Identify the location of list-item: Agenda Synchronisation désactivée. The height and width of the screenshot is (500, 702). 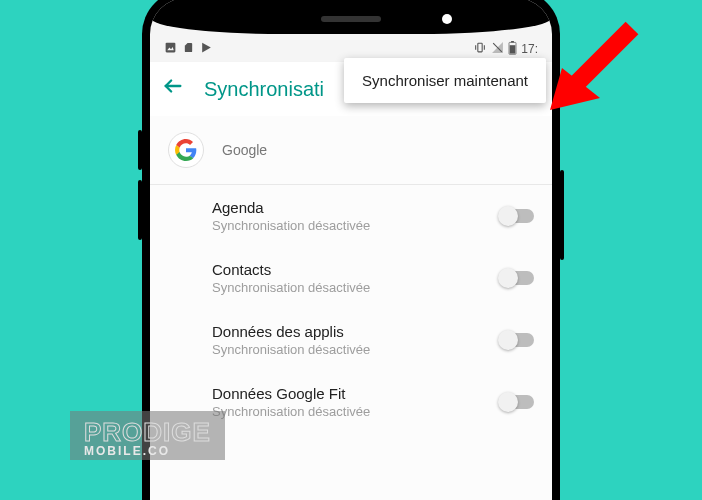
(351, 216).